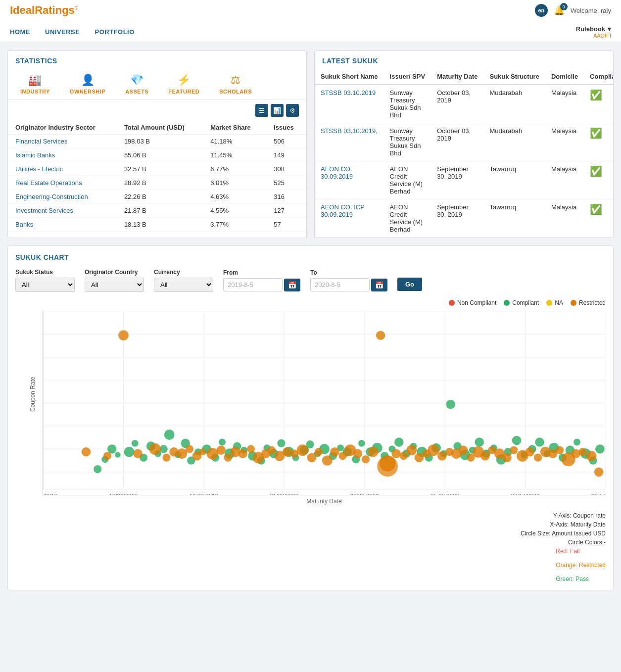  Describe the element at coordinates (579, 516) in the screenshot. I see `chart-y-axis-info: Y-Axis: Coupon rate` at that location.